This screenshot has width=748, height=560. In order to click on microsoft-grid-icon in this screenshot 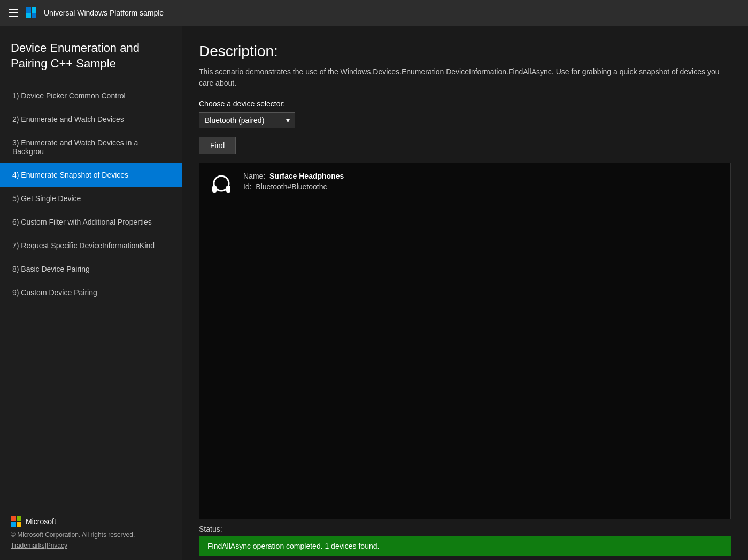, I will do `click(16, 521)`.